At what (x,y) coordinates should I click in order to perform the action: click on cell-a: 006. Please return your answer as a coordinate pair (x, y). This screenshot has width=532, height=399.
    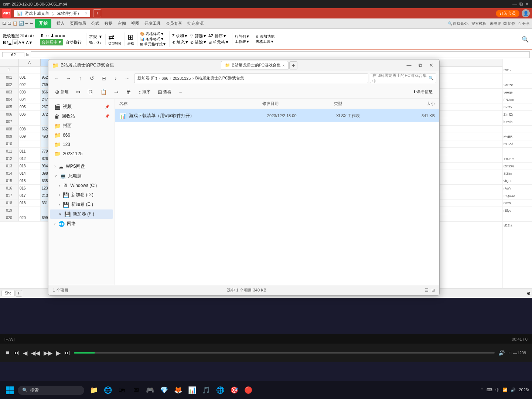
    Looking at the image, I should click on (30, 115).